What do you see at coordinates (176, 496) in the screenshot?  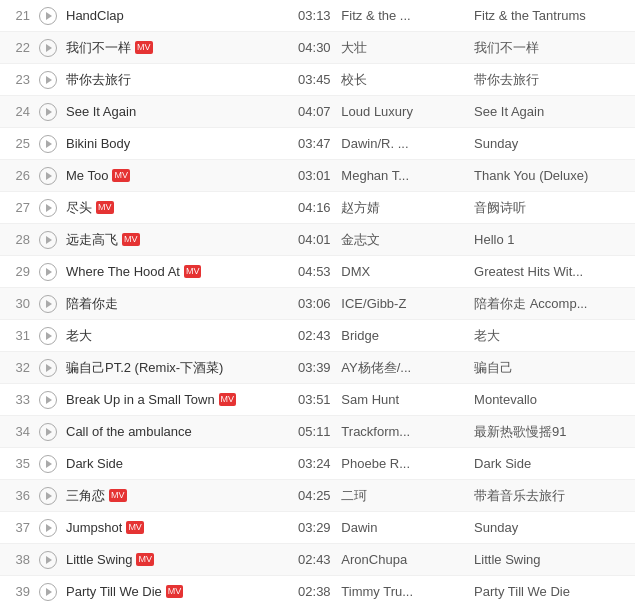 I see `track-title: 三角恋MV` at bounding box center [176, 496].